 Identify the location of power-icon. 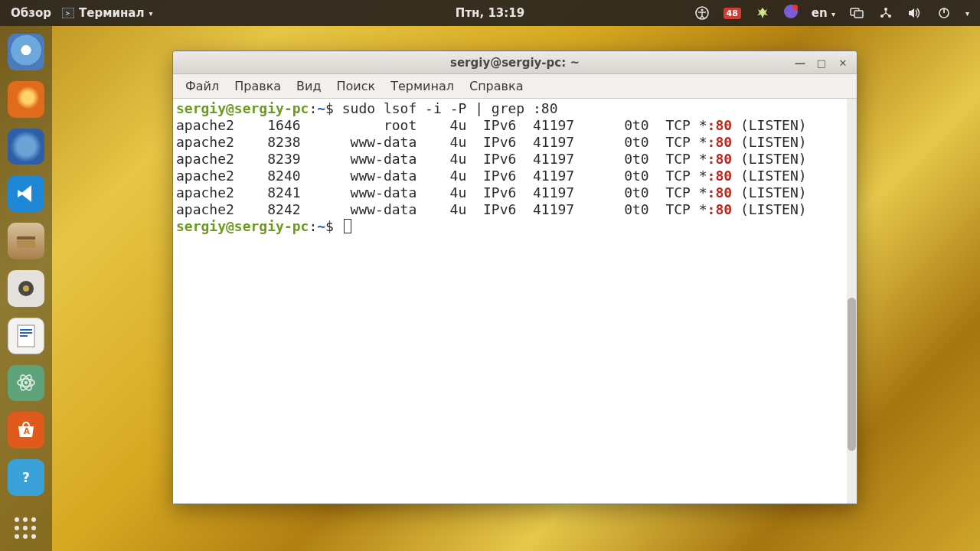
(944, 13).